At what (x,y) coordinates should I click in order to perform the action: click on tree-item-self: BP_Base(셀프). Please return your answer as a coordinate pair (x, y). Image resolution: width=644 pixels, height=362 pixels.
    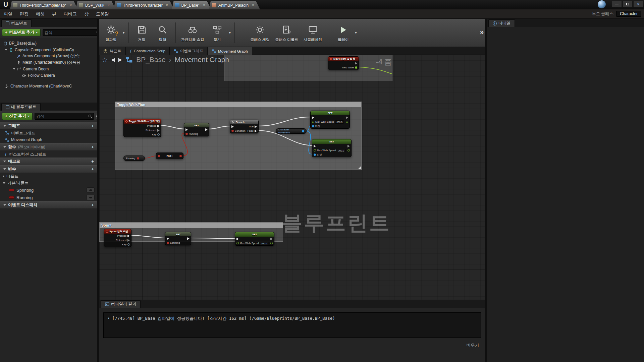
    Looking at the image, I should click on (49, 44).